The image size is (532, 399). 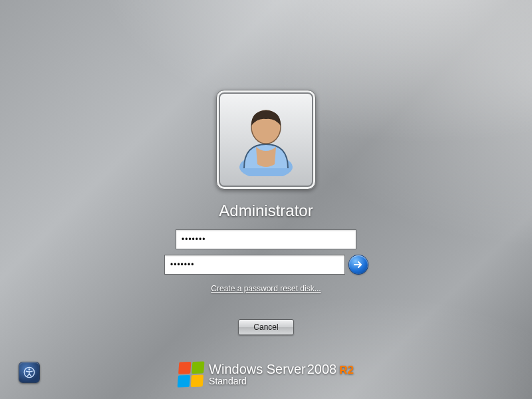 I want to click on submit-arrow-button, so click(x=358, y=265).